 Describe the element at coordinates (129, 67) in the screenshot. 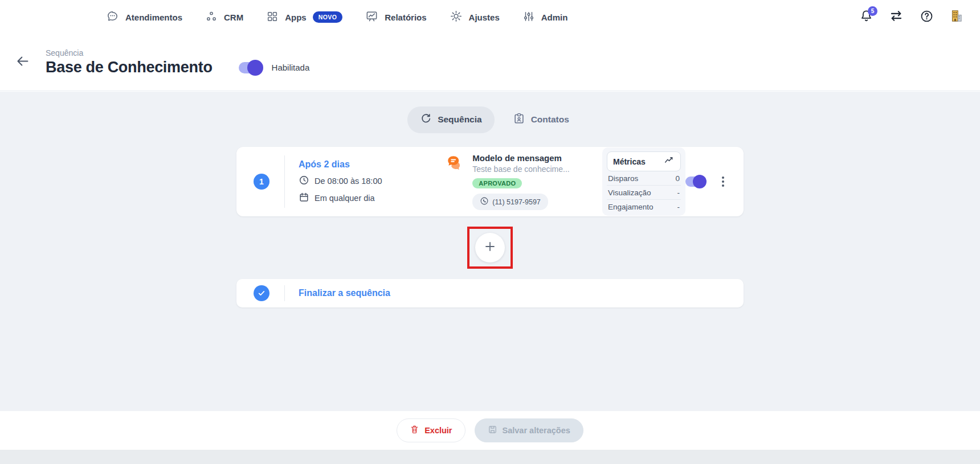

I see `page-title: Base de Conhecimento` at that location.